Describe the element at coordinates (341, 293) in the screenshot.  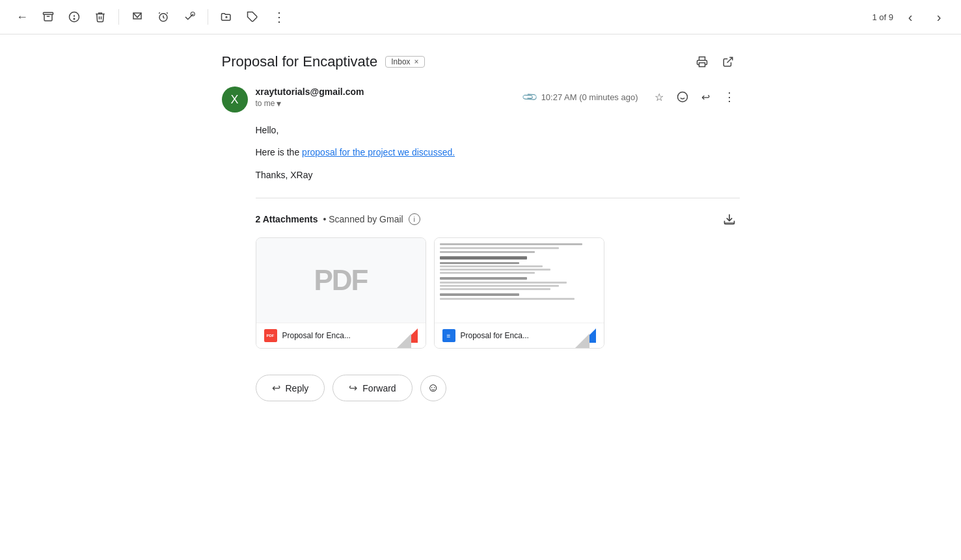
I see `attachment-pdf: PDF PDF Proposal for Enca...` at that location.